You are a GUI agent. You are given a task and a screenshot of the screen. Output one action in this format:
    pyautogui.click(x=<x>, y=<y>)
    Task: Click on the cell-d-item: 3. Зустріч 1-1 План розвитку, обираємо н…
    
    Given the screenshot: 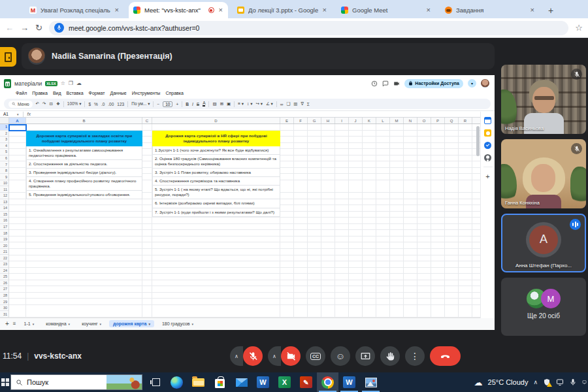 What is the action you would take?
    pyautogui.click(x=216, y=172)
    